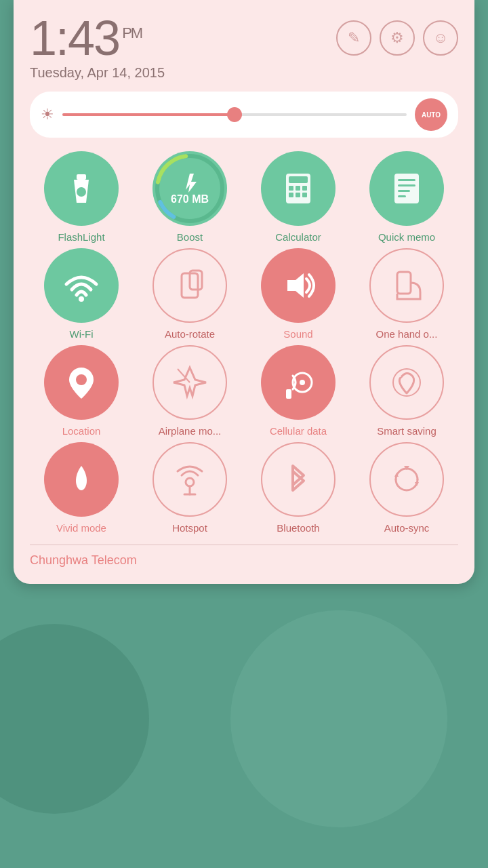 The width and height of the screenshot is (488, 868). What do you see at coordinates (81, 431) in the screenshot?
I see `location-label: Location` at bounding box center [81, 431].